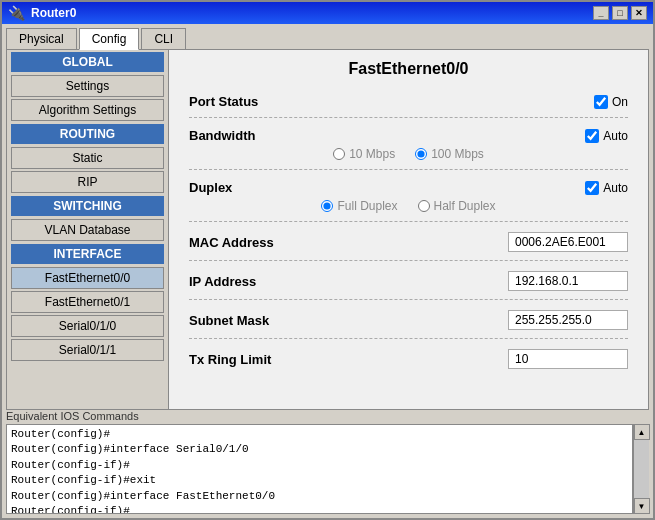 This screenshot has height=520, width=655. I want to click on bandwidth-auto-checkbox, so click(592, 136).